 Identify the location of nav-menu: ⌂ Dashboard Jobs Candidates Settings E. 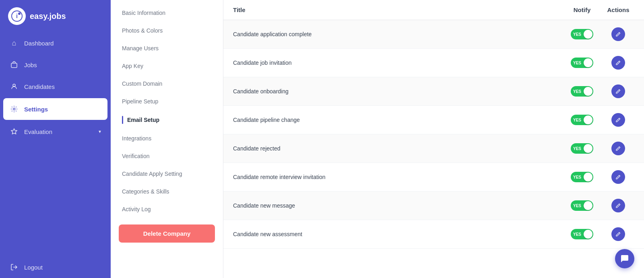
(56, 144).